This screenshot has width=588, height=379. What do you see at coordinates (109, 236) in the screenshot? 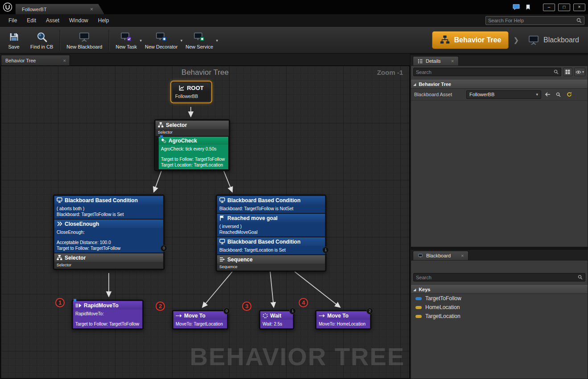
I see `decorator-closeenough: CloseEnough CloseEnough: Acceptable Dist…` at bounding box center [109, 236].